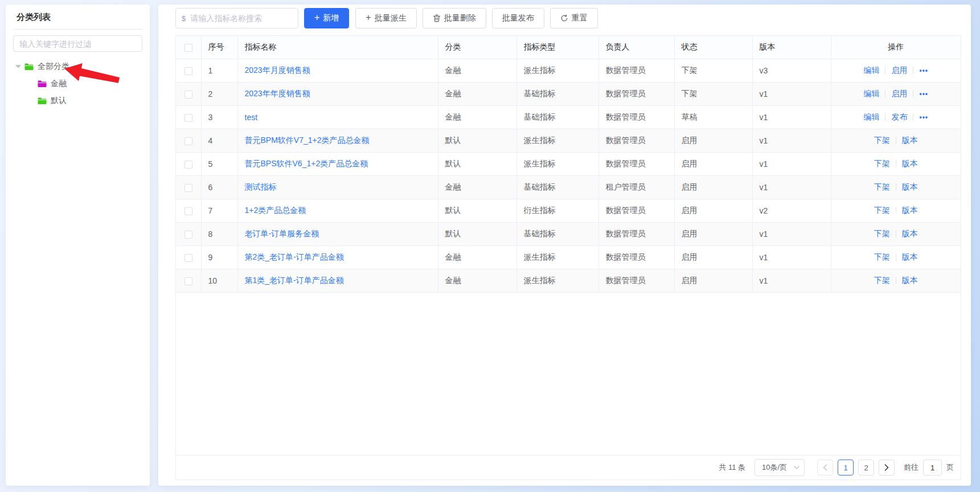 Image resolution: width=980 pixels, height=492 pixels. I want to click on row-seq: 4, so click(219, 140).